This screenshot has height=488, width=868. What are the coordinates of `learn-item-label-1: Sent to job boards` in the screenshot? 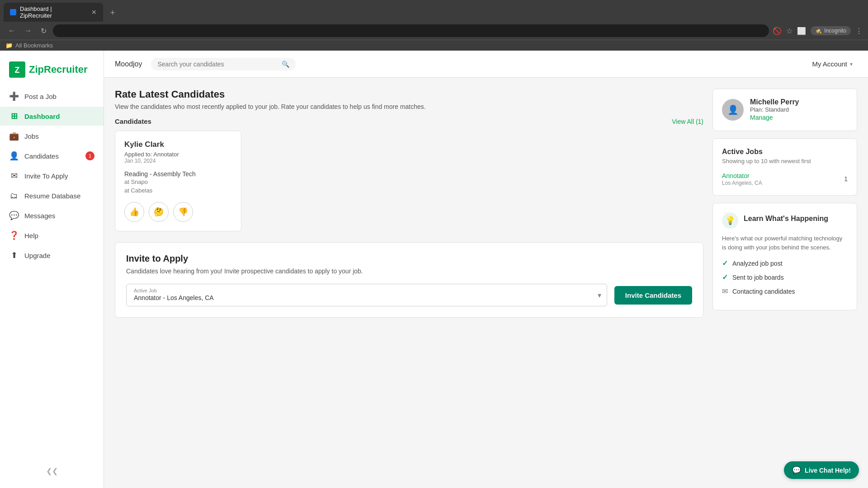 It's located at (758, 277).